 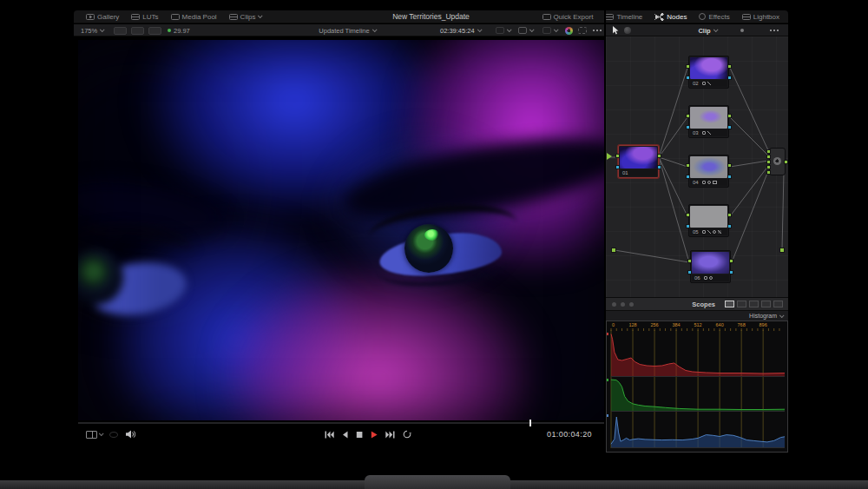 I want to click on image-wipe-icon, so click(x=114, y=434).